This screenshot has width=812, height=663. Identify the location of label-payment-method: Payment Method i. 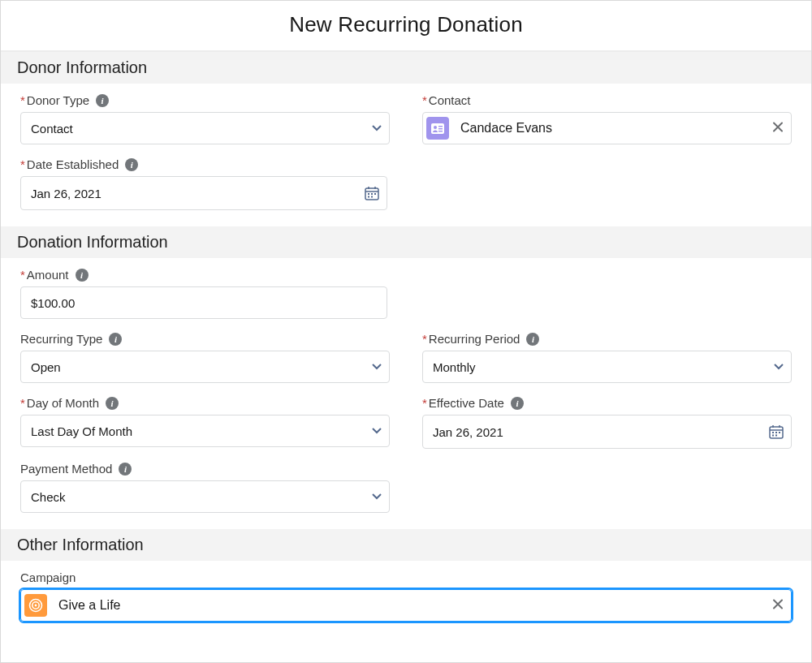
(205, 469).